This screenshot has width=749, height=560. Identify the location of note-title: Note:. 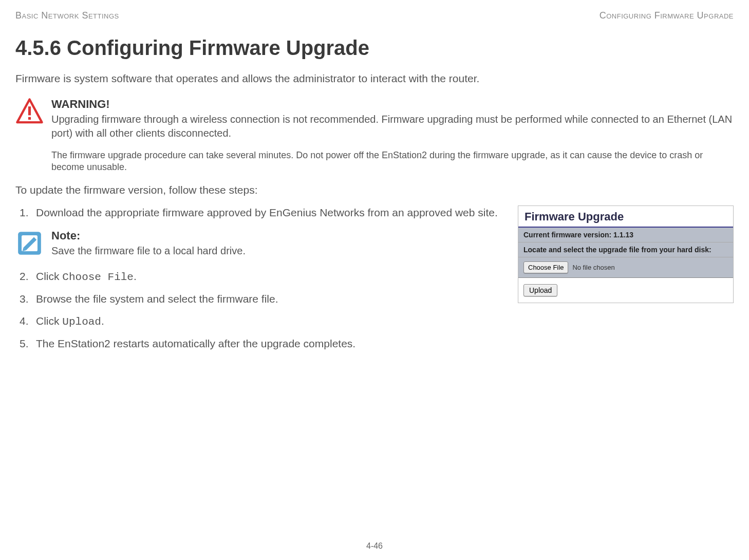
(277, 236).